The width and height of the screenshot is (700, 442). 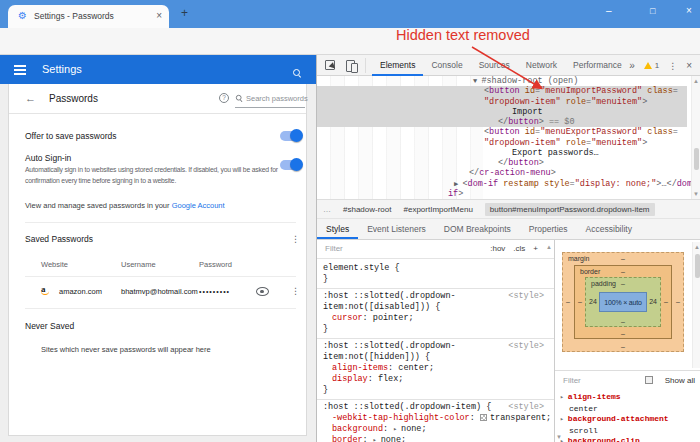 I want to click on dom-tree-line: Import, so click(x=502, y=112).